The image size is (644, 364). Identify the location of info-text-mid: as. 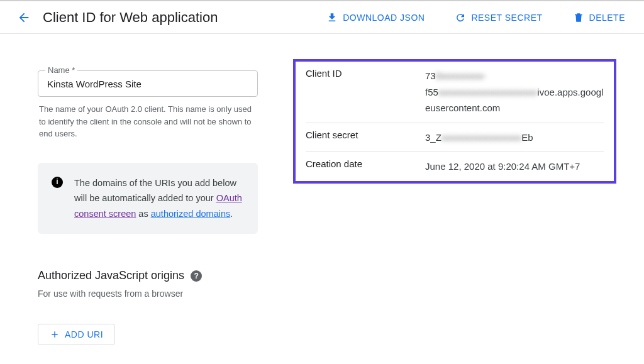
(143, 214).